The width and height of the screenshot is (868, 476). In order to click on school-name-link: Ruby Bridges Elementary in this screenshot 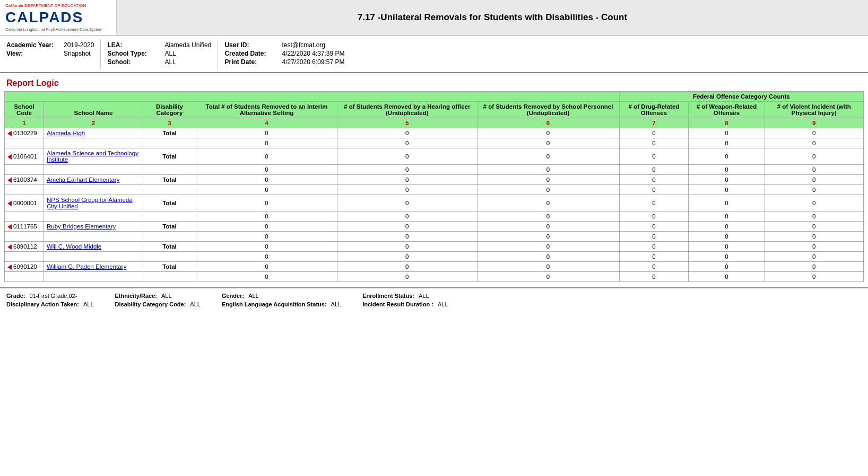, I will do `click(81, 226)`.